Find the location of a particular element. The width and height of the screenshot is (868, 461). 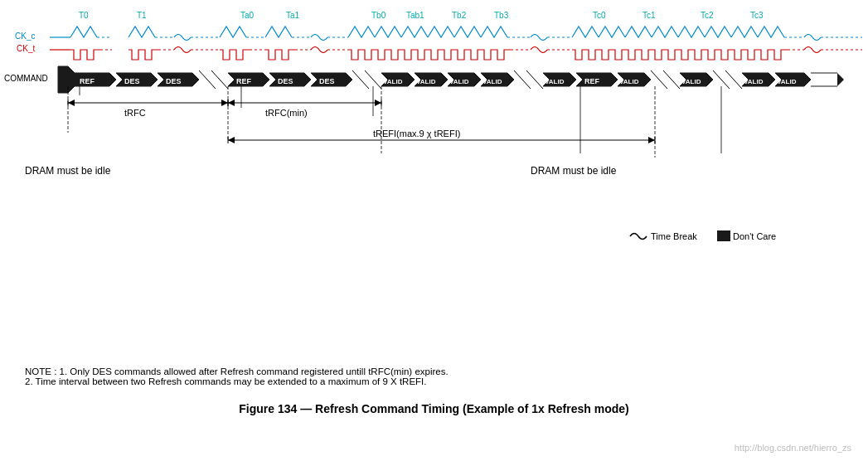

svg-text: Time Break is located at coordinates (674, 236).